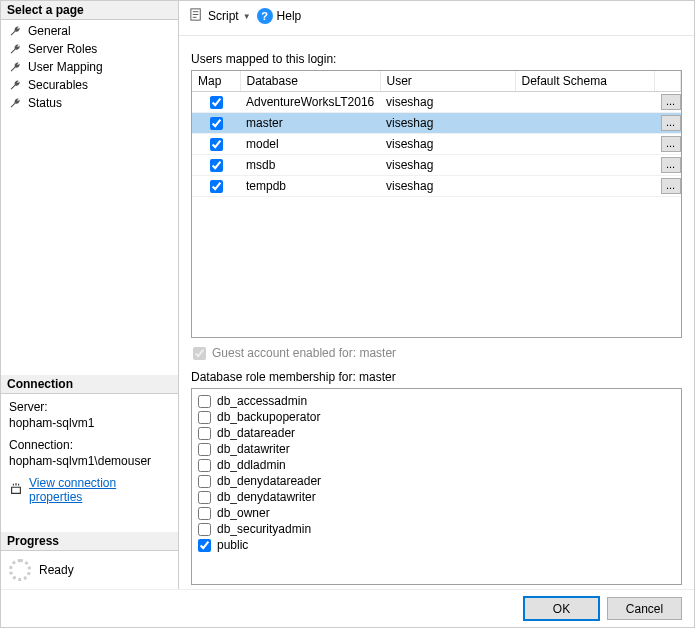  I want to click on script-label: Script, so click(224, 16).